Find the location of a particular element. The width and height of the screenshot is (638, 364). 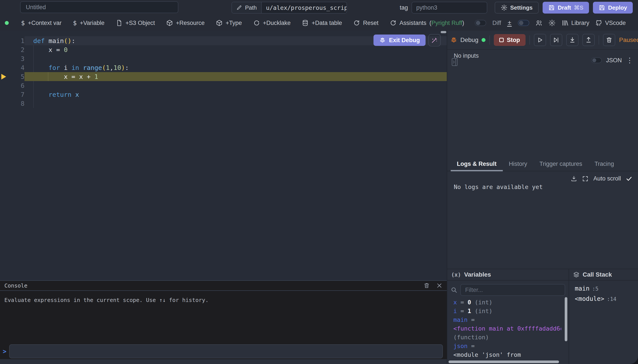

code-line: 4 for i in range(1,10): is located at coordinates (223, 68).